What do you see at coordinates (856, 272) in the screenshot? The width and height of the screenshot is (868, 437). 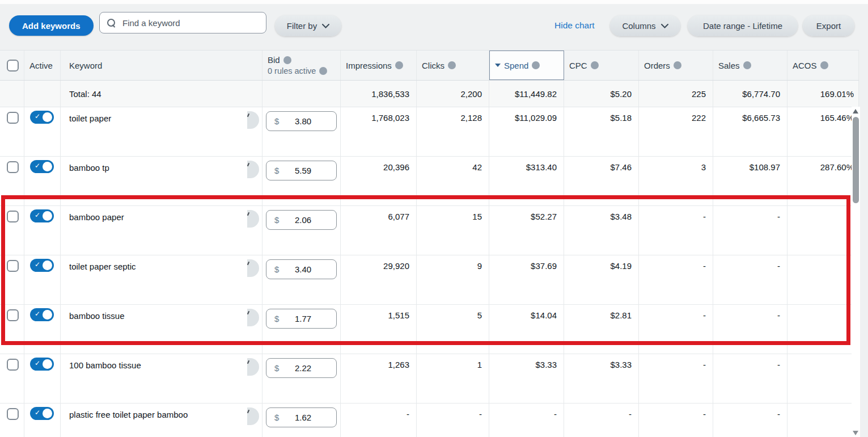 I see `vertical-scrollbar` at bounding box center [856, 272].